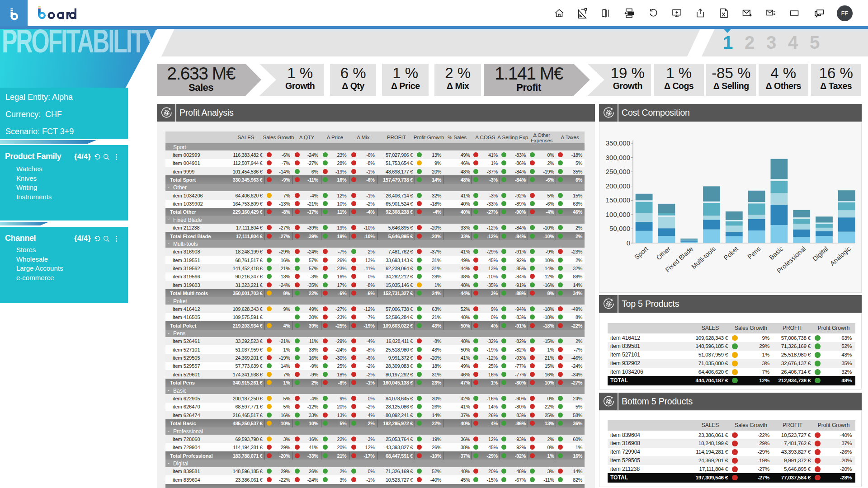 The image size is (868, 488). I want to click on svg-text: Other, so click(664, 253).